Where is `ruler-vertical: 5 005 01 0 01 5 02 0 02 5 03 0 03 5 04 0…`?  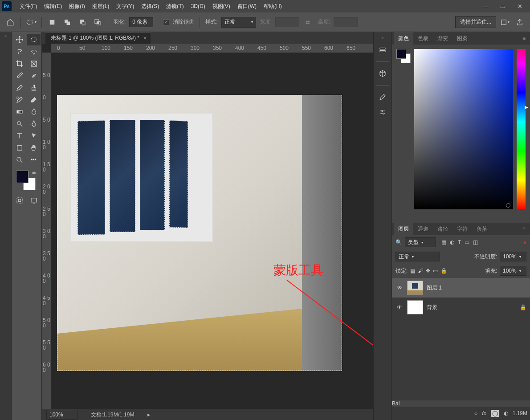 ruler-vertical: 5 005 01 0 01 5 02 0 02 5 03 0 03 5 04 0… is located at coordinates (46, 231).